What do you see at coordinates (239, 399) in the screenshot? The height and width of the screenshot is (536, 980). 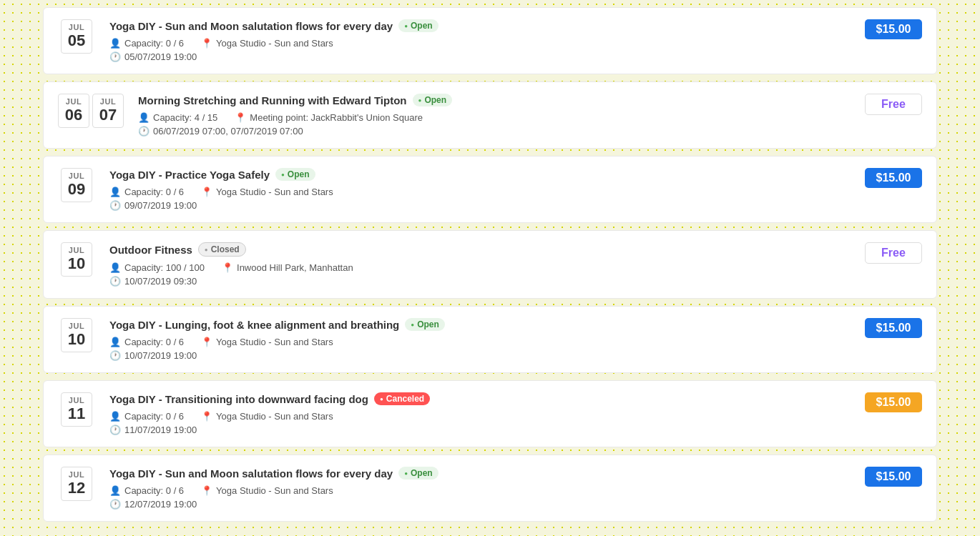 I see `event-title: Yoga DIY - Transitioning into downward f…` at bounding box center [239, 399].